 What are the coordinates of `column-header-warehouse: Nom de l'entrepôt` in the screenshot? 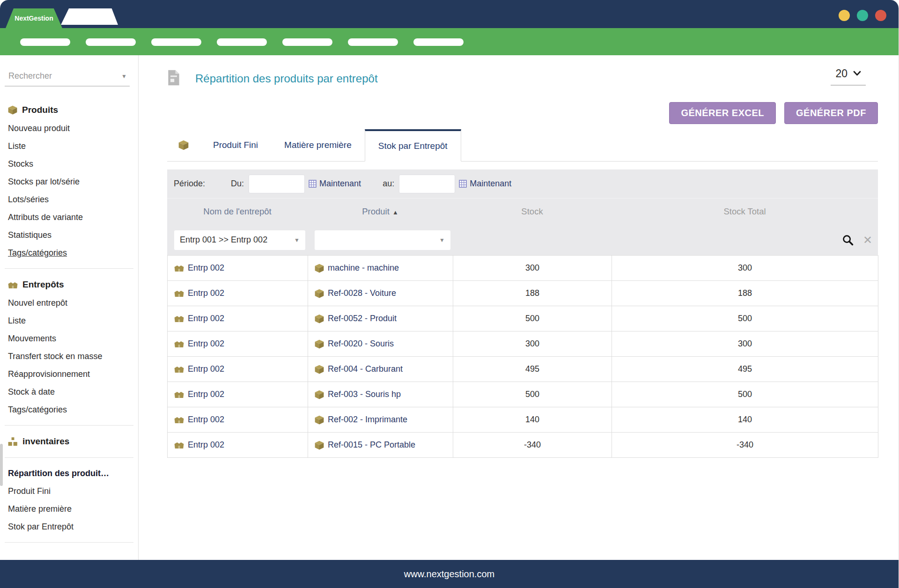 It's located at (237, 212).